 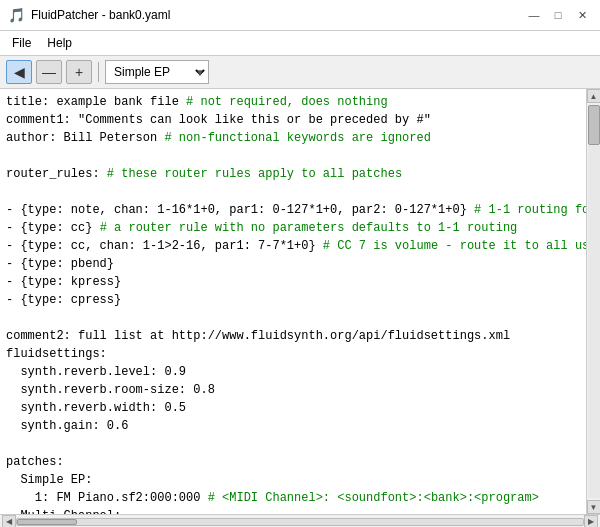 What do you see at coordinates (594, 96) in the screenshot?
I see `scroll-up-arrow: ▲` at bounding box center [594, 96].